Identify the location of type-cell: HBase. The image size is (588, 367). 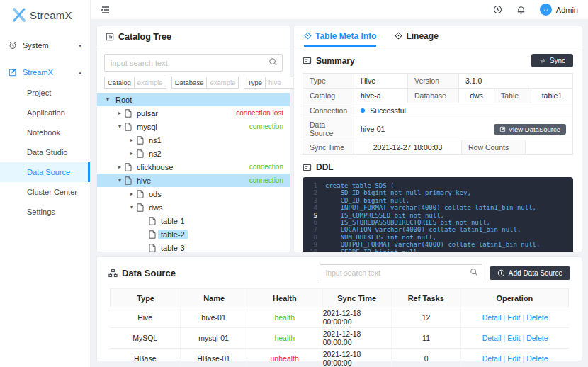
(145, 358).